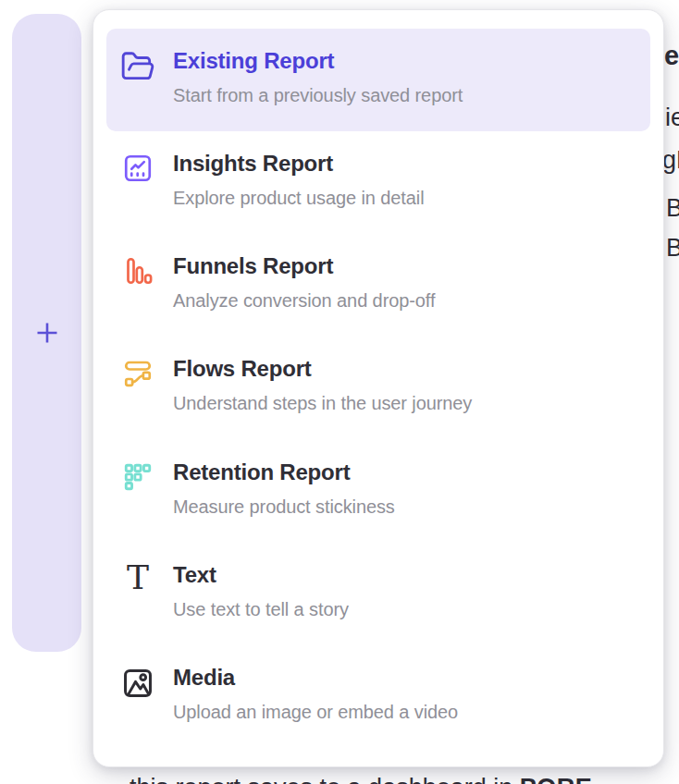 The image size is (679, 784). What do you see at coordinates (378, 492) in the screenshot?
I see `menu-item-retention-report: Retention Report Measure product stickin…` at bounding box center [378, 492].